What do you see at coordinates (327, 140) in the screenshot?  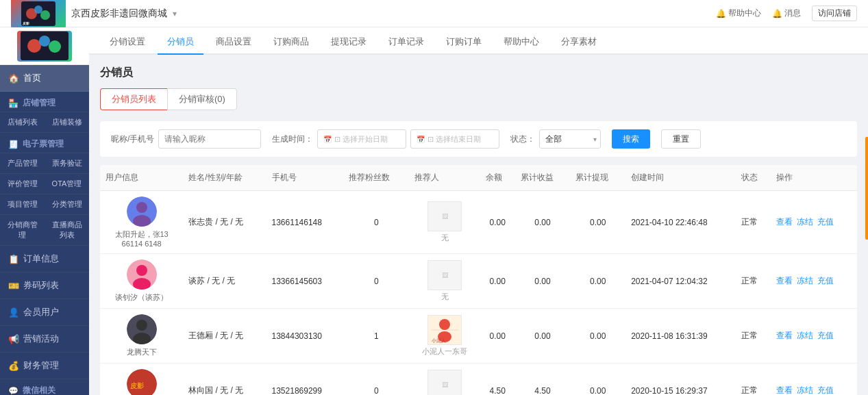 I see `calendar-icon: 📅` at bounding box center [327, 140].